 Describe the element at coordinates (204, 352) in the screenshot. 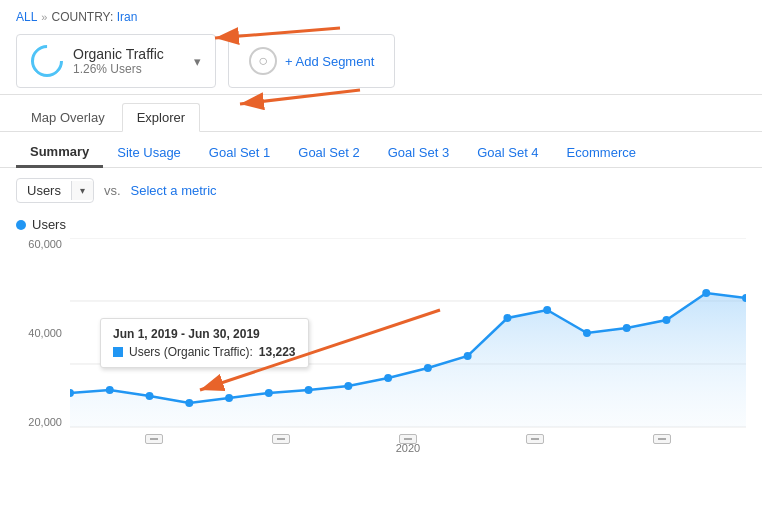

I see `tooltip-value: Users (Organic Traffic): 13,223` at that location.